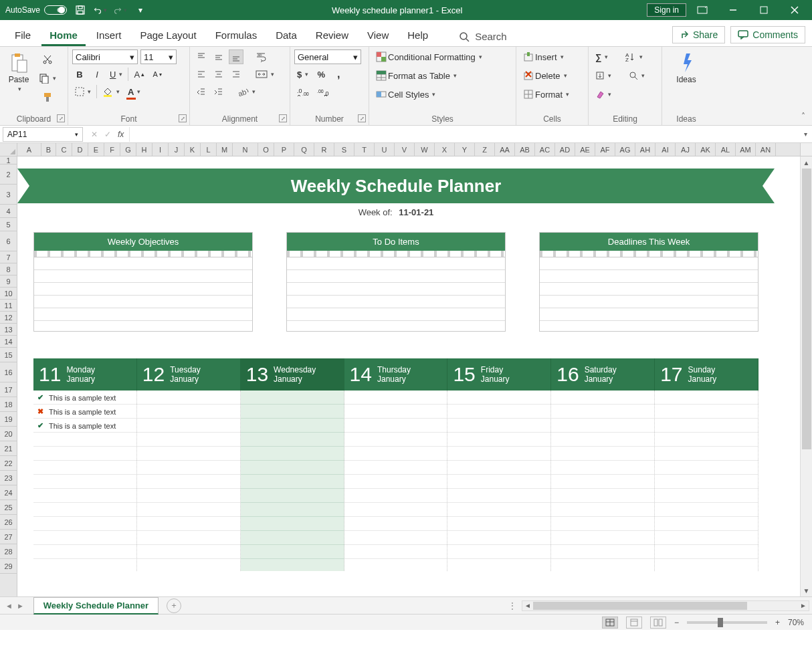 Image resolution: width=812 pixels, height=666 pixels. I want to click on align-right-button, so click(236, 74).